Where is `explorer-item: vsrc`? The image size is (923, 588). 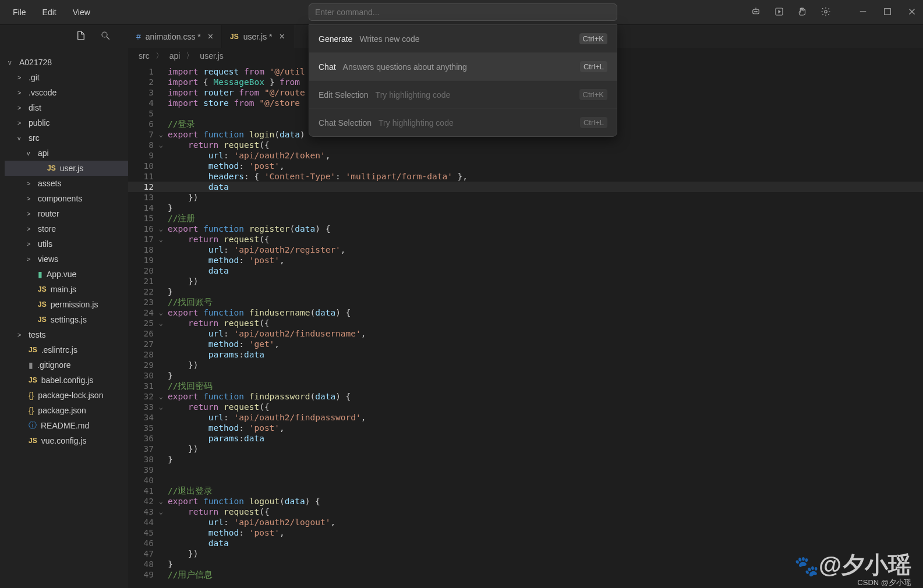 explorer-item: vsrc is located at coordinates (66, 138).